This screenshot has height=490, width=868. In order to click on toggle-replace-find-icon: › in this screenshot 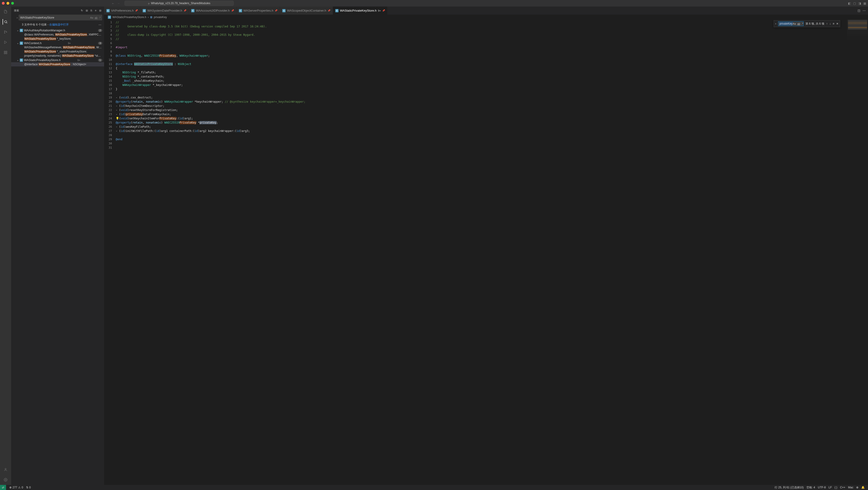, I will do `click(776, 24)`.